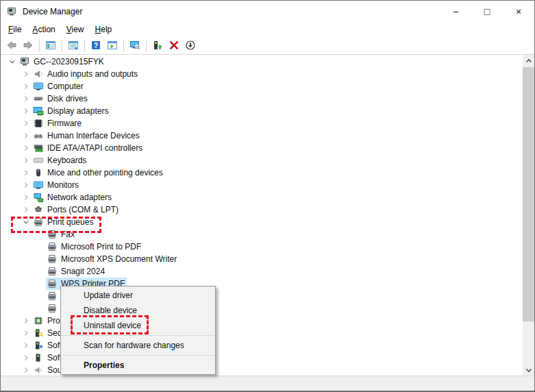 The image size is (535, 392). I want to click on menu-file: File, so click(15, 29).